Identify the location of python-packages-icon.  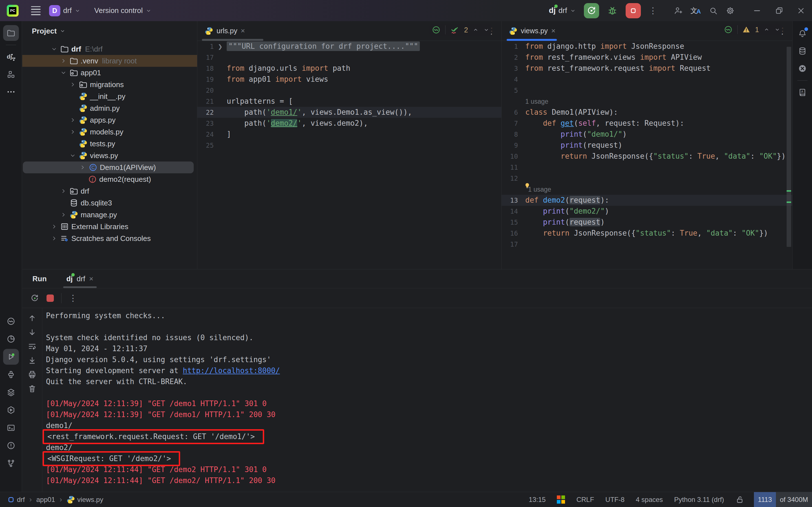
(11, 375).